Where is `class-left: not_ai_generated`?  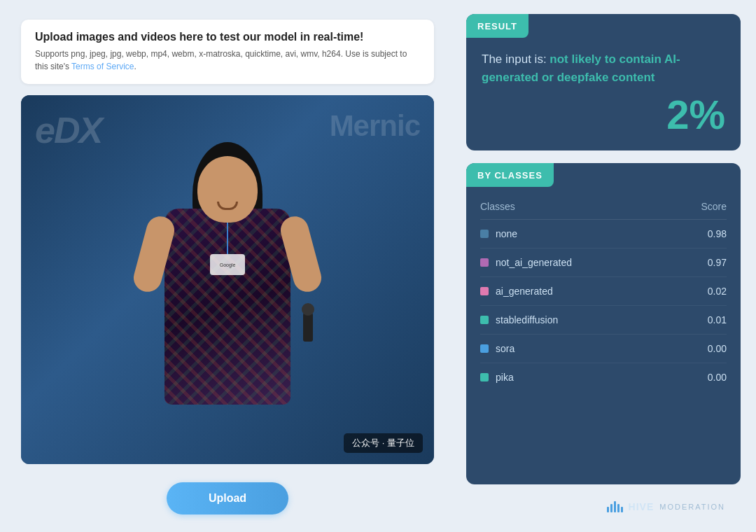 class-left: not_ai_generated is located at coordinates (526, 262).